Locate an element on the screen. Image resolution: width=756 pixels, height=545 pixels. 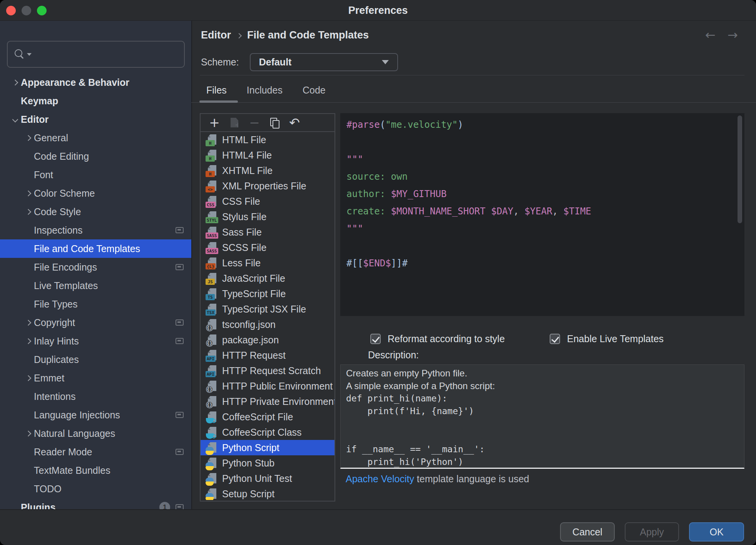
sidebar-item-plugins: Plugins1 is located at coordinates (95, 503).